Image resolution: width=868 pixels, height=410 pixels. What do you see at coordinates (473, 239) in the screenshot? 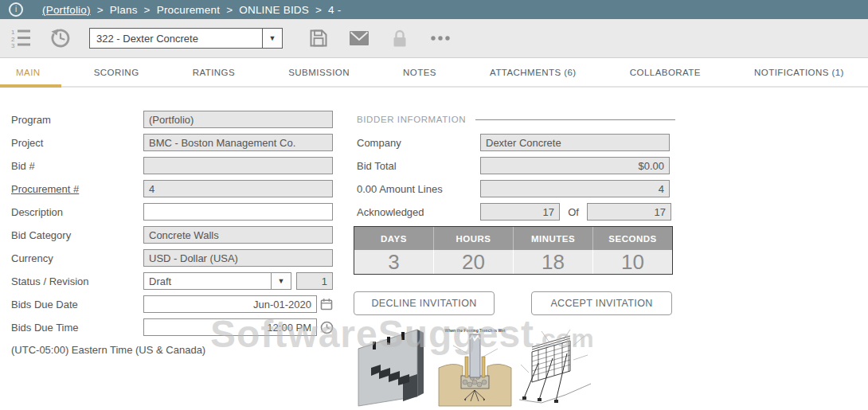
I see `countdown-hours-header: HOURS` at bounding box center [473, 239].